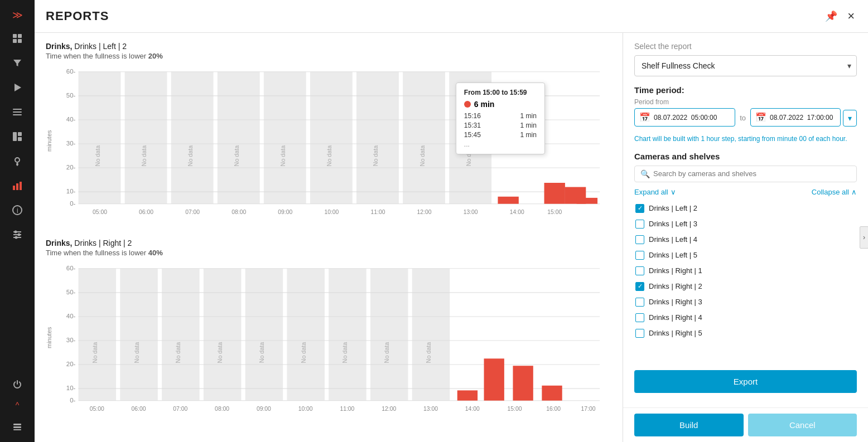  I want to click on time-period-row: Period from 📅 to 📅, so click(745, 113).